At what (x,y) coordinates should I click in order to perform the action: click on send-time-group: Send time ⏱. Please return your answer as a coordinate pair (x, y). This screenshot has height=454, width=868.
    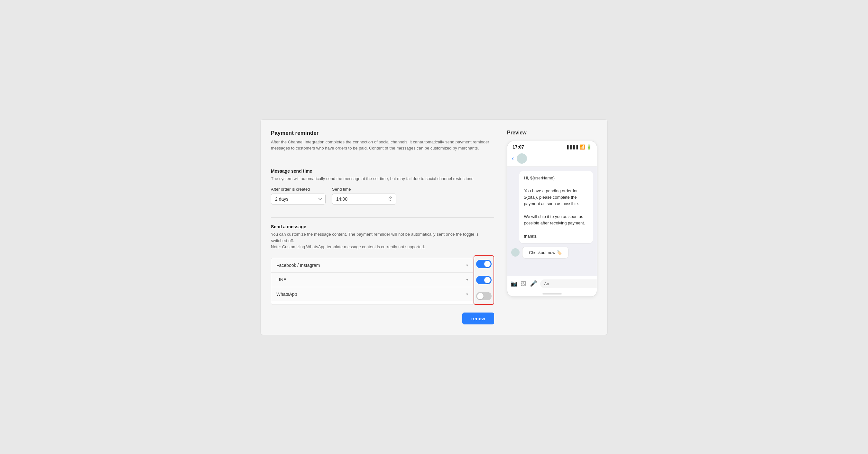
    Looking at the image, I should click on (364, 196).